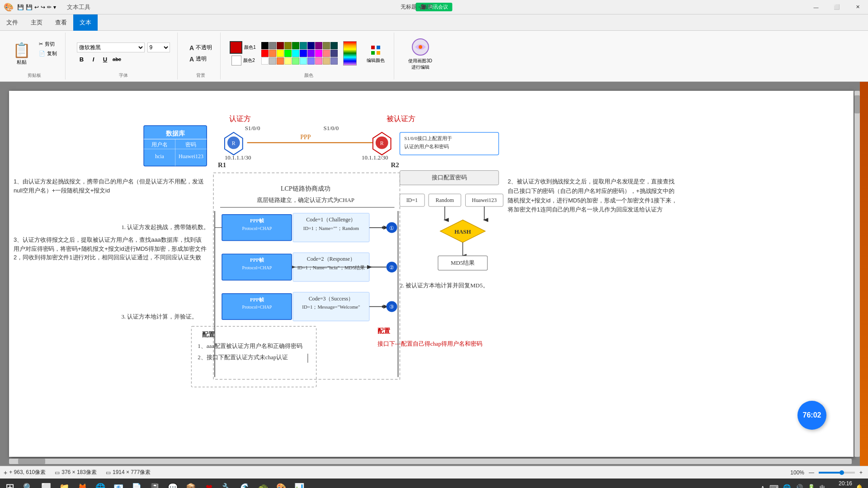 This screenshot has height=488, width=868. What do you see at coordinates (331, 267) in the screenshot?
I see `ppp-f2-detail: ID=1；Name="hcia"；MD5结果` at bounding box center [331, 267].